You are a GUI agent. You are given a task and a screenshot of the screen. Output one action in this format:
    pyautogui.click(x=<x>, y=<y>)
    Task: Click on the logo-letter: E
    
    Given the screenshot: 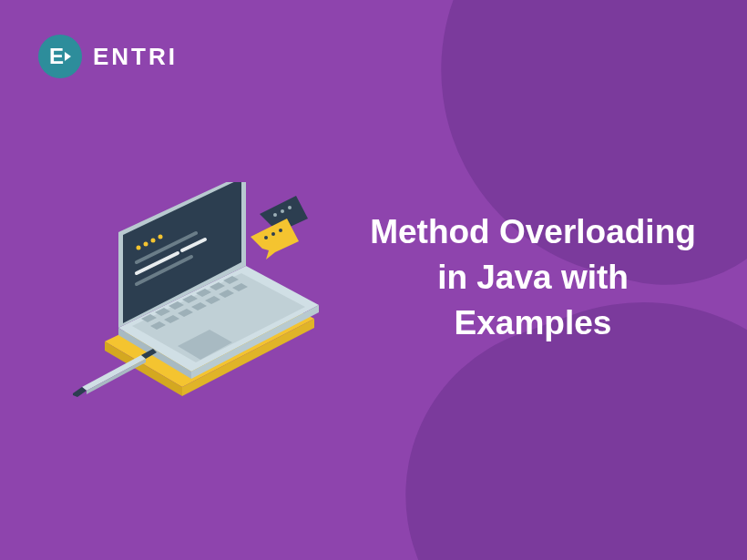 What is the action you would take?
    pyautogui.click(x=56, y=56)
    